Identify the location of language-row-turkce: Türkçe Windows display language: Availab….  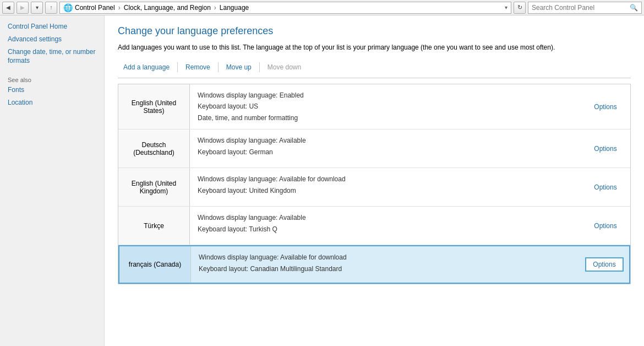
(374, 226).